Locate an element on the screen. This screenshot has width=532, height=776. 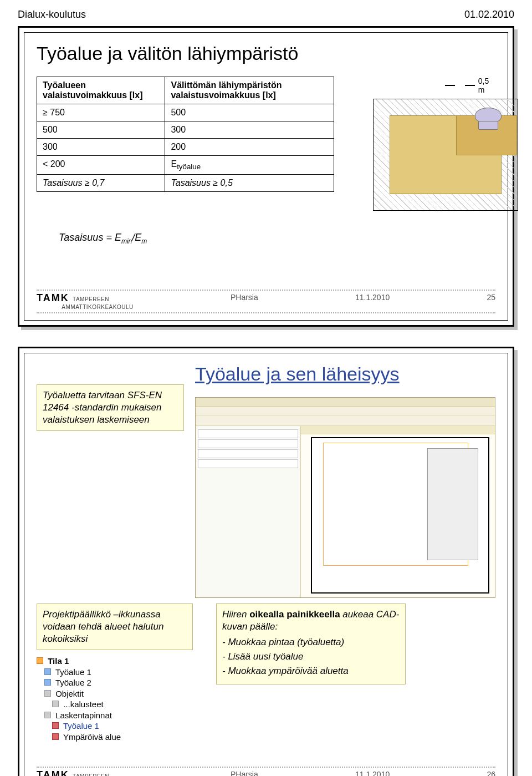
lux-r1c1: 500 is located at coordinates (101, 130).